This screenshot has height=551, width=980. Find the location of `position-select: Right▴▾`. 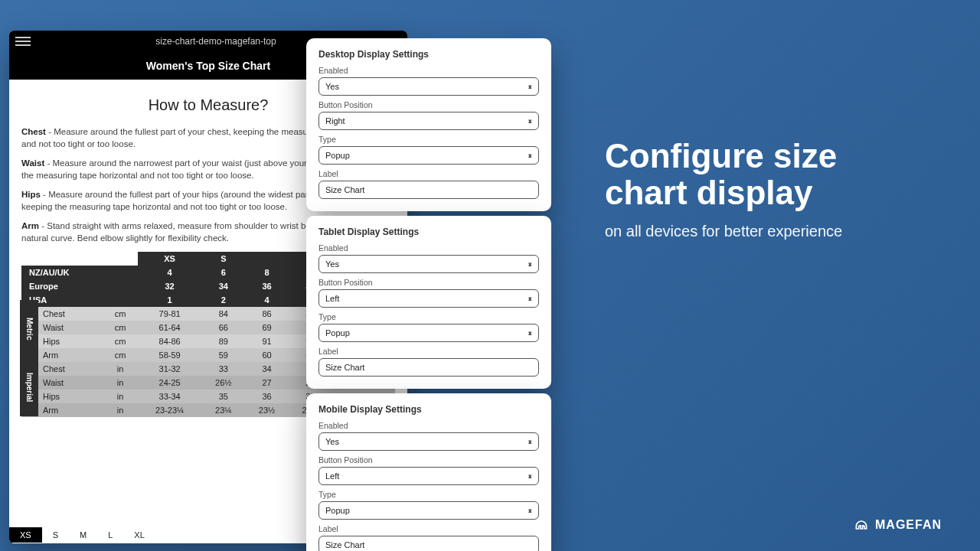

position-select: Right▴▾ is located at coordinates (429, 121).